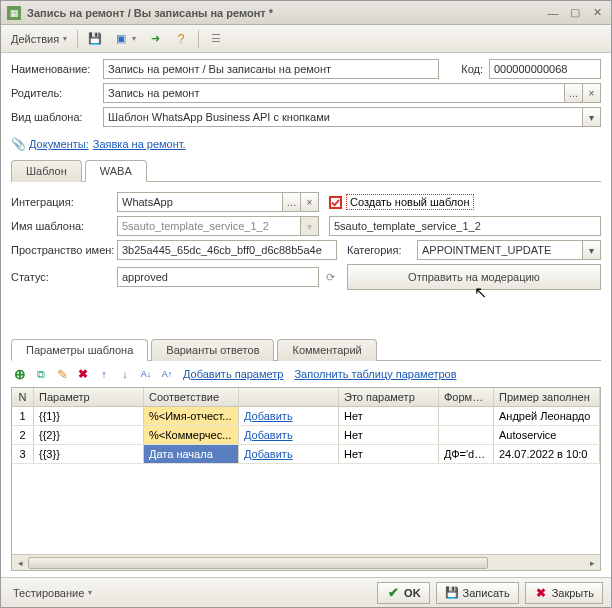  I want to click on bottom-bar: Тестирование ✔OK 💾Записать ✖Закрыть, so click(306, 592).